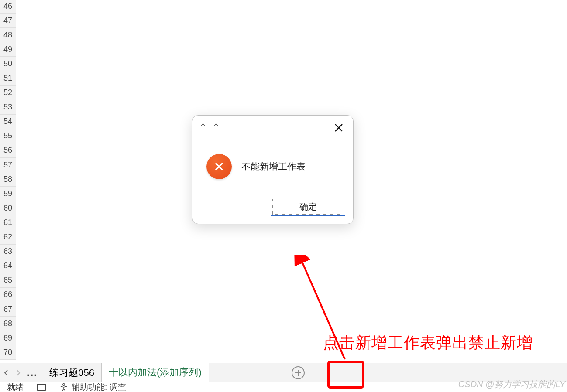 This screenshot has width=567, height=392. I want to click on row-header: 60, so click(8, 208).